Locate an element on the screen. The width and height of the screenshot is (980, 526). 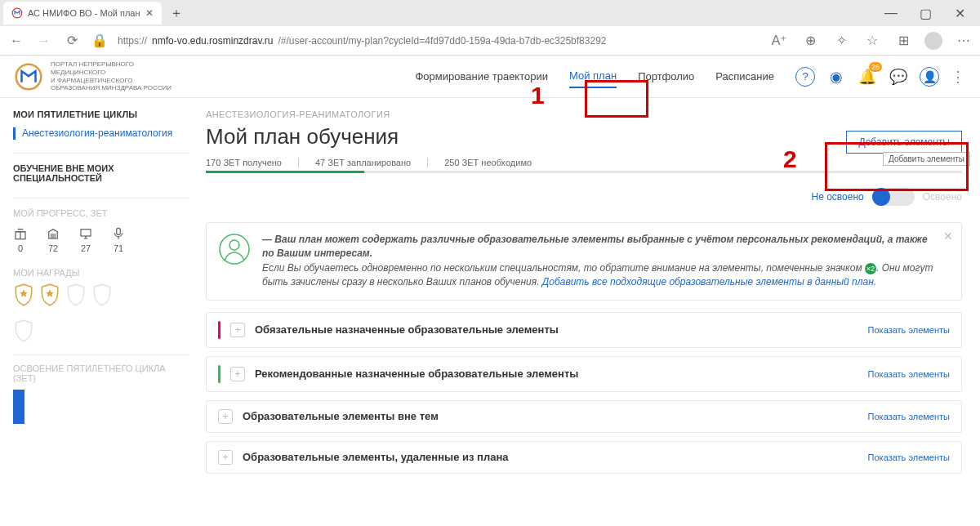
favorite-add-icon: ✧ is located at coordinates (841, 41).